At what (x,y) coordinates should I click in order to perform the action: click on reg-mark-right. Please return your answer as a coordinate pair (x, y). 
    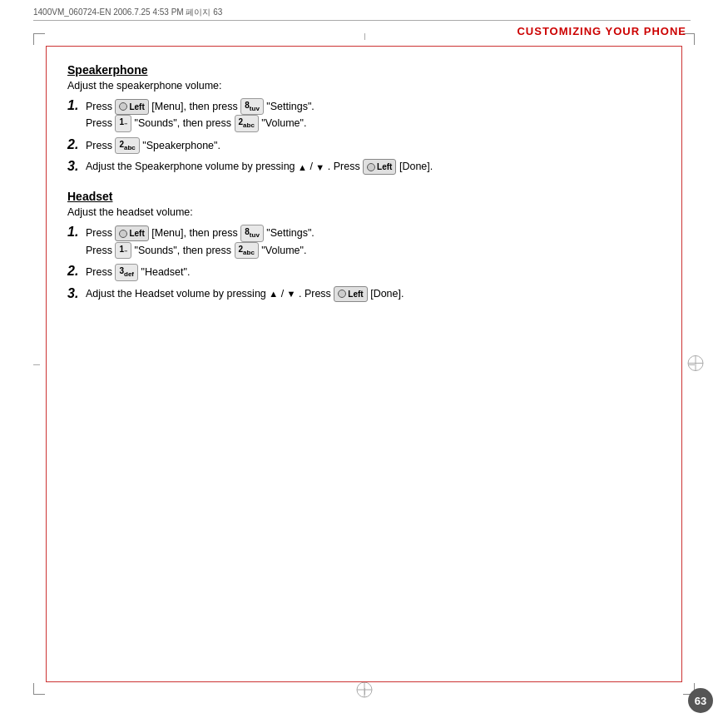
    Looking at the image, I should click on (696, 364).